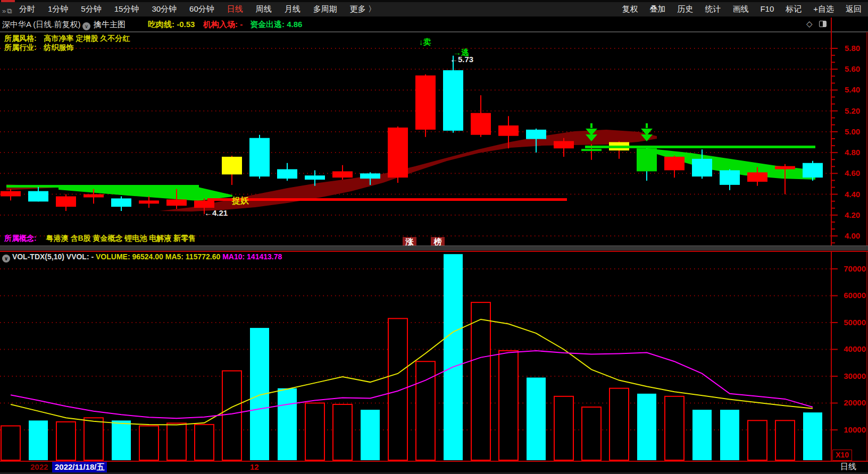  Describe the element at coordinates (53, 257) in the screenshot. I see `vol-indicator-name: VOL-TDX(5,10) VVOL: -` at that location.